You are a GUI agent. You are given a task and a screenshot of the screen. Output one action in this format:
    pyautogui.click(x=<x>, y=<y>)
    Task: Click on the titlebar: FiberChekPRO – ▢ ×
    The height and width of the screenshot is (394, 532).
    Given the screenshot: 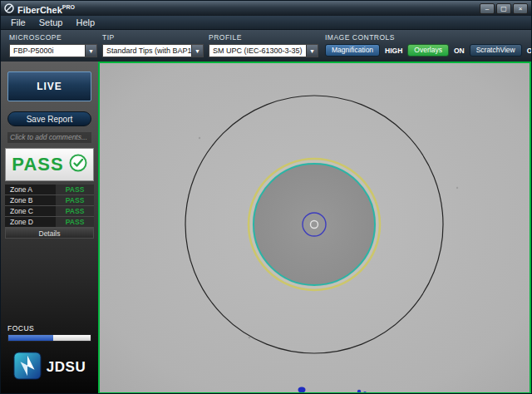 What is the action you would take?
    pyautogui.click(x=266, y=8)
    